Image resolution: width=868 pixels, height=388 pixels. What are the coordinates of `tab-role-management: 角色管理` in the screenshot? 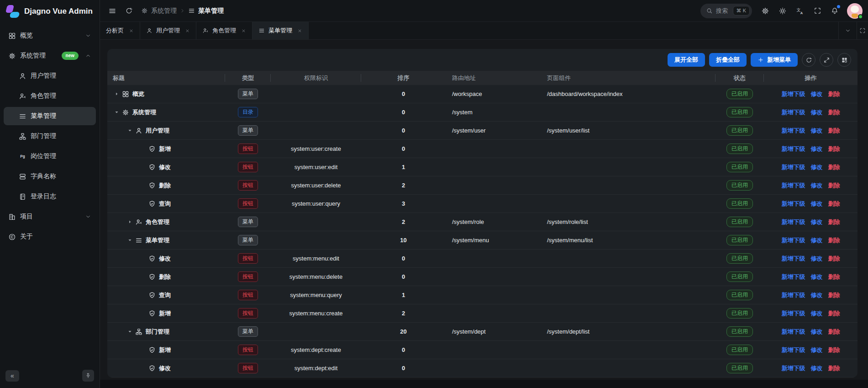 It's located at (225, 31).